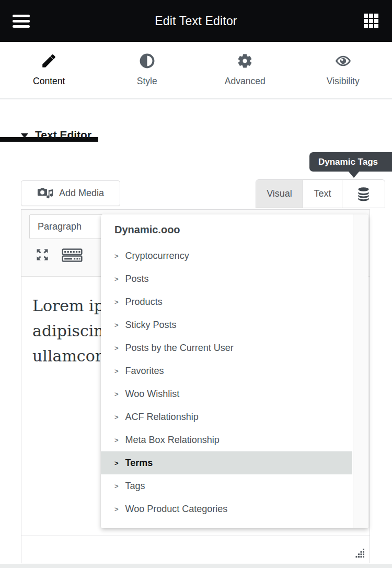 The image size is (392, 568). I want to click on tab-content: Content, so click(49, 70).